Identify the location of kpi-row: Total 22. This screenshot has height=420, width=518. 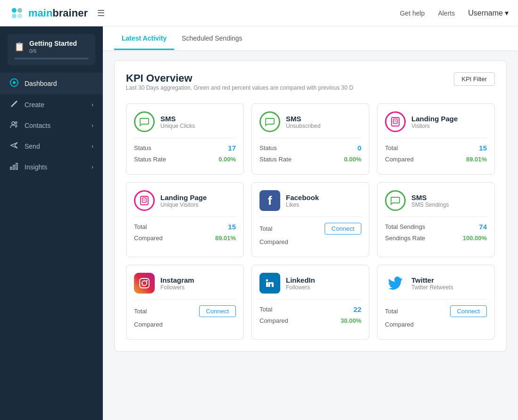
(310, 310).